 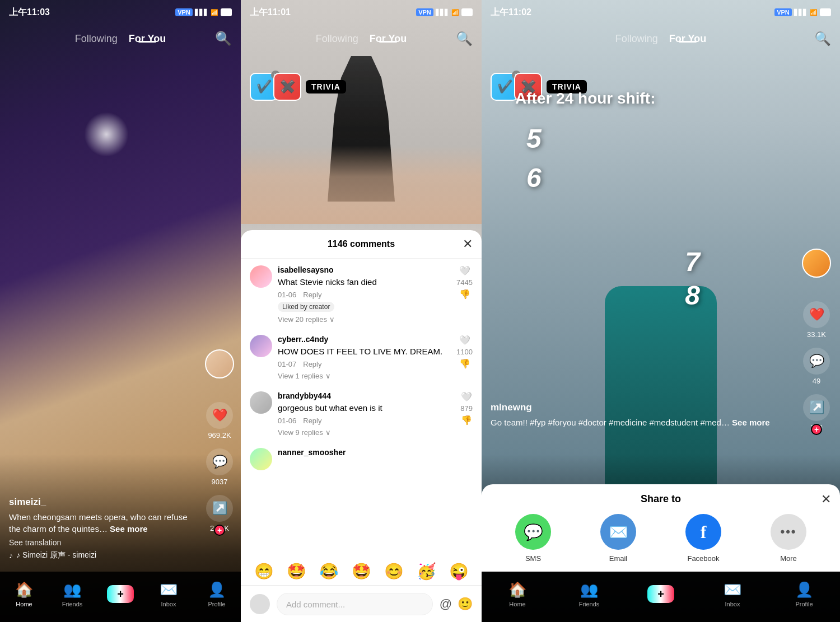 What do you see at coordinates (226, 12) in the screenshot?
I see `battery-1: 75` at bounding box center [226, 12].